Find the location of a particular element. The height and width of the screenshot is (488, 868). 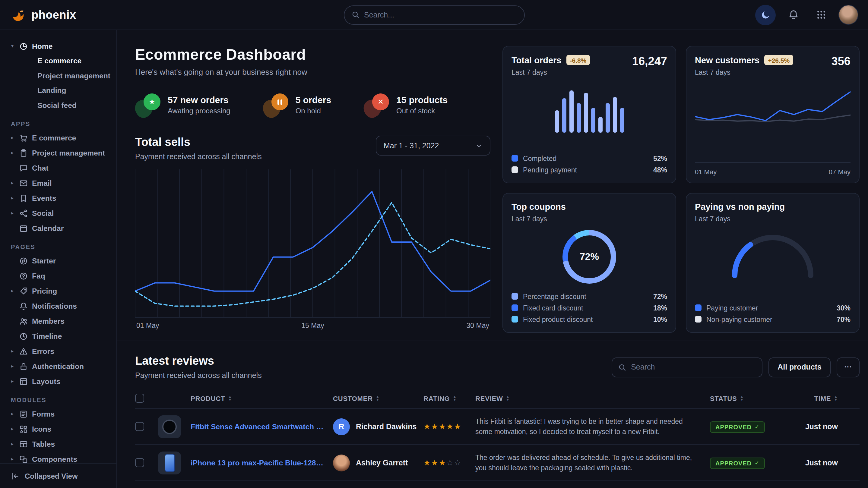

reviews-search is located at coordinates (687, 367).